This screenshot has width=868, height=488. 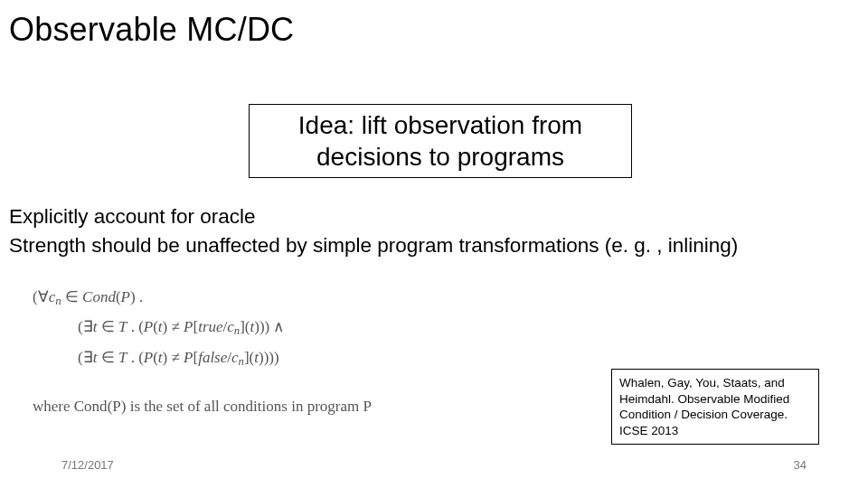 I want to click on math-line-3: (∃t ∈ T . (P(t) ≠ P[false/cn](t)))), so click(x=159, y=358).